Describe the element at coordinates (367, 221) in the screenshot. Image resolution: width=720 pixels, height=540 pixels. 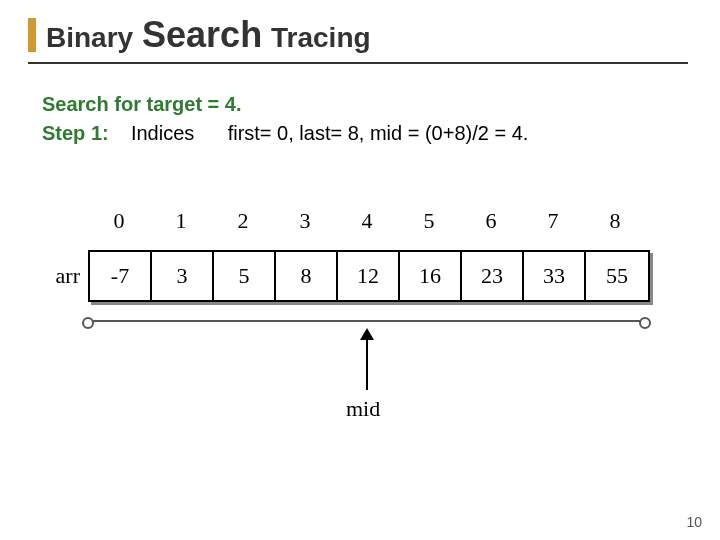
I see `index-row: 0 1 2 3 4 5 6 7 8` at that location.